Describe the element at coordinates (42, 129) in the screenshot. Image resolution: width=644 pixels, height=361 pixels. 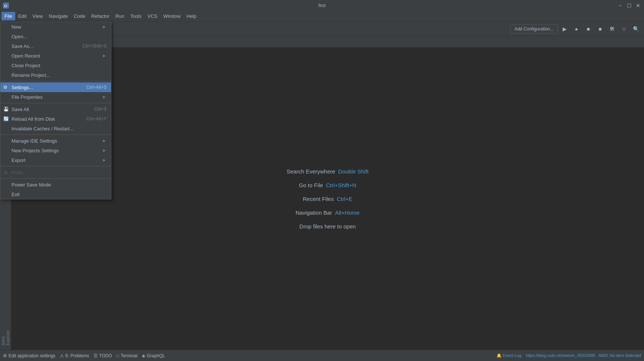
I see `menu-invalidate-label: Invalidate Caches / Restart...` at that location.